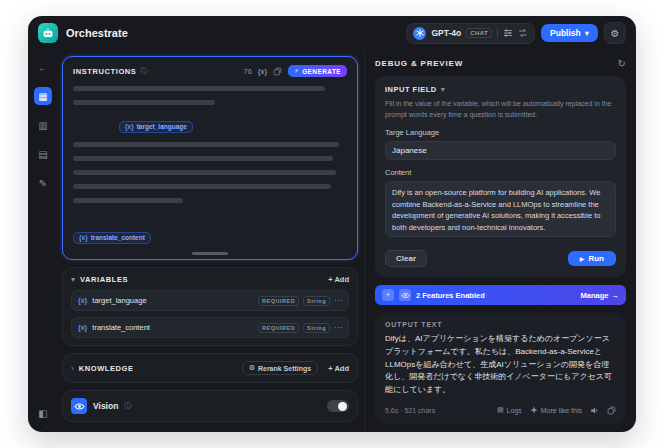 The width and height of the screenshot is (664, 448). I want to click on rerank-settings-button: ⚙ Rerank Settings, so click(280, 368).